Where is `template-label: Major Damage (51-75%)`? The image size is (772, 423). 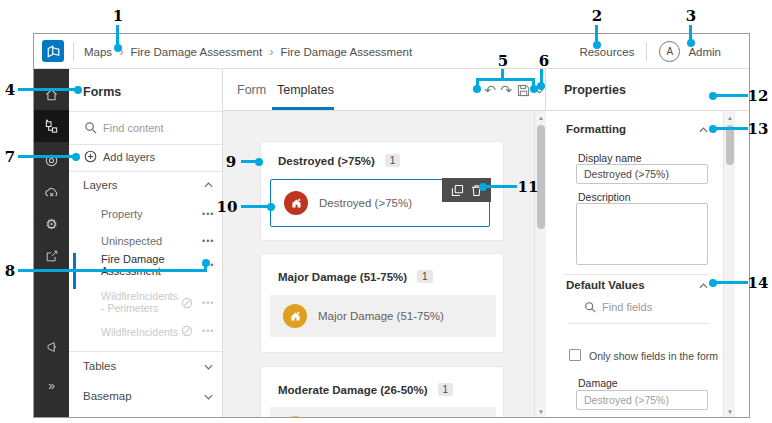
template-label: Major Damage (51-75%) is located at coordinates (381, 316).